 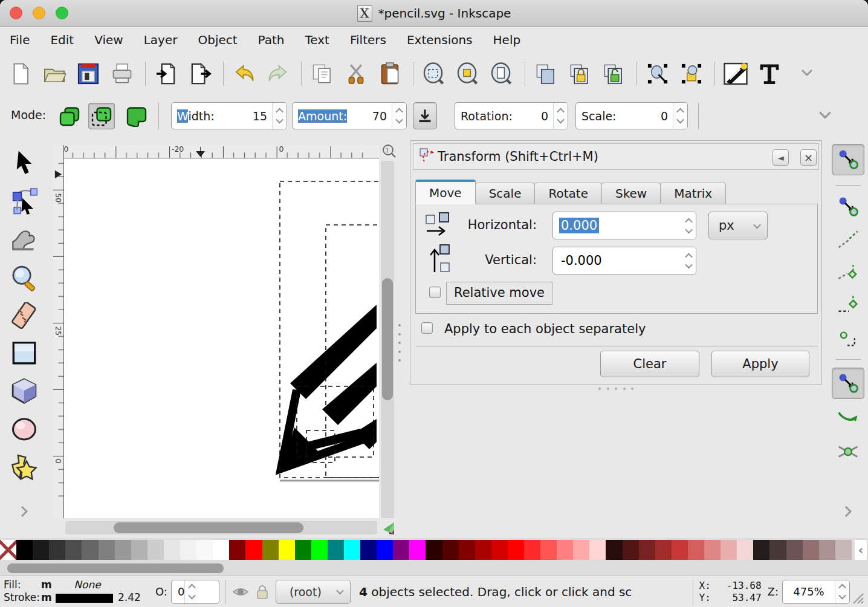 I want to click on canvas-vertical-scrollbar, so click(x=387, y=340).